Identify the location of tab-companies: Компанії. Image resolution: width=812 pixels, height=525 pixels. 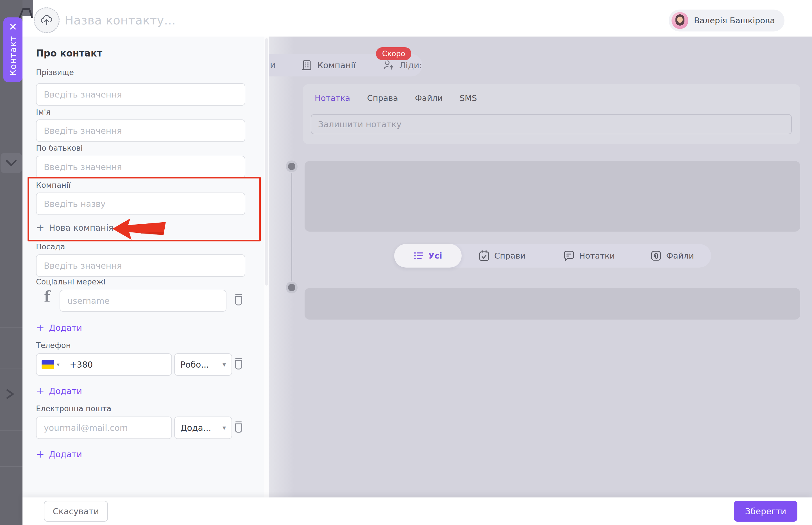
(328, 65).